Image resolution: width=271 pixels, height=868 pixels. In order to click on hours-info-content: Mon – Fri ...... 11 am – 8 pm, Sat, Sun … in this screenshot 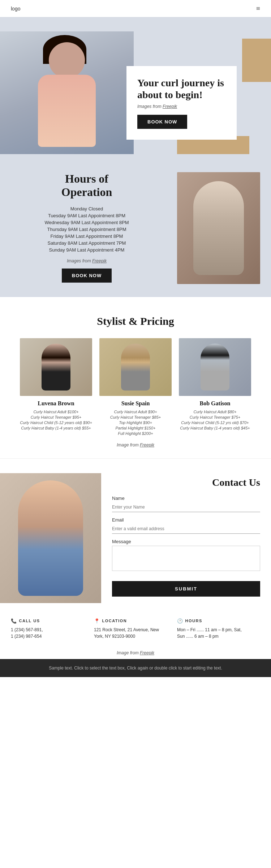, I will do `click(217, 633)`.